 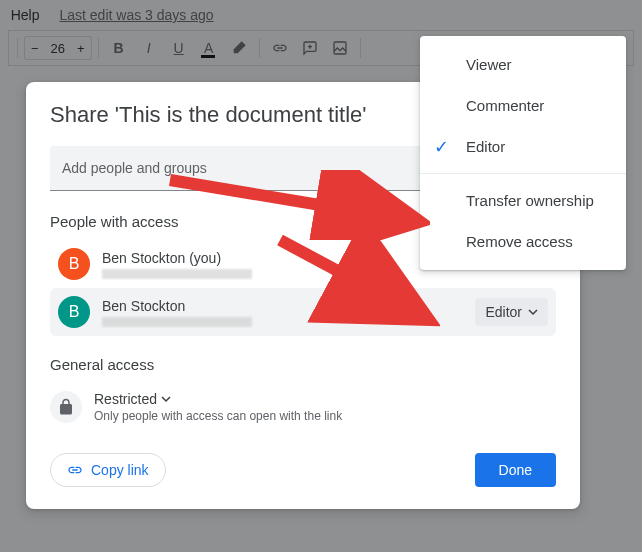 I want to click on role-dropdown-menu: Viewer Commenter ✓ Editor Transfer owner…, so click(x=523, y=153).